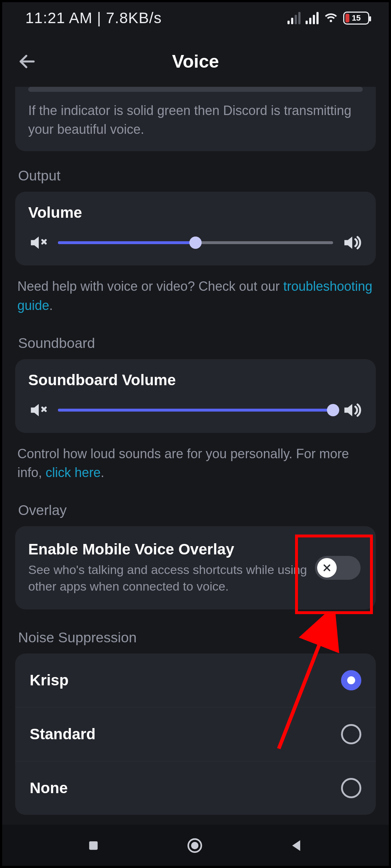 This screenshot has width=391, height=868. Describe the element at coordinates (197, 176) in the screenshot. I see `output-section-label: Output` at that location.